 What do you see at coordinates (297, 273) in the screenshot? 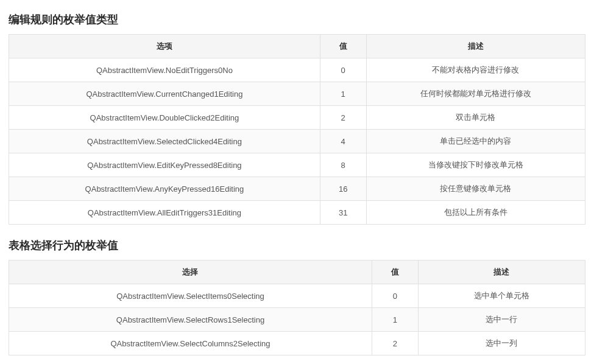
I see `table-header-row: 选择 值 描述` at bounding box center [297, 273].